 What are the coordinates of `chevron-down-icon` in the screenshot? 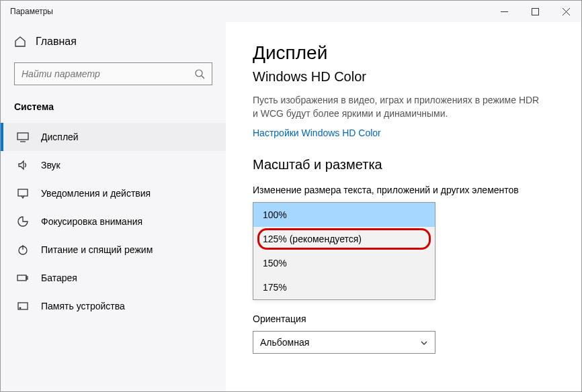 It's located at (424, 342).